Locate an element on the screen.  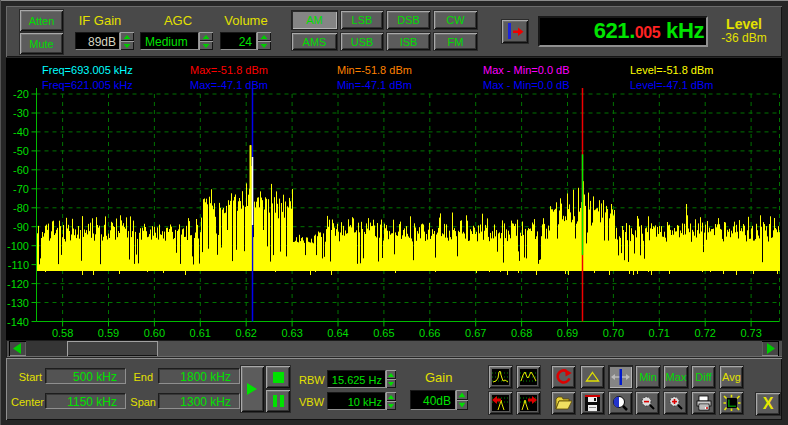
svg-text: 0.66 is located at coordinates (430, 333).